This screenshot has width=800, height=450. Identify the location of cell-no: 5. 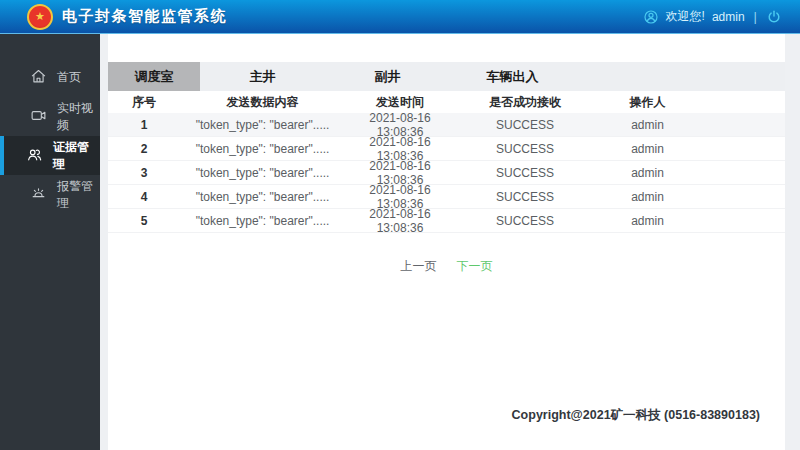
(144, 221).